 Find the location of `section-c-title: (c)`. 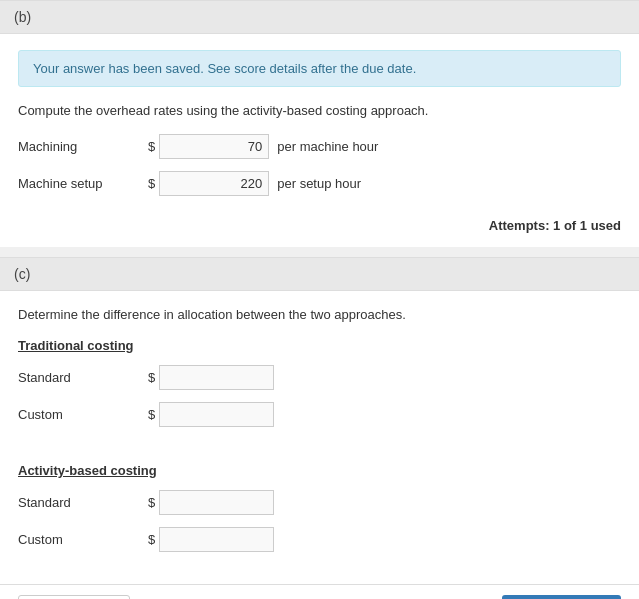

section-c-title: (c) is located at coordinates (22, 274).